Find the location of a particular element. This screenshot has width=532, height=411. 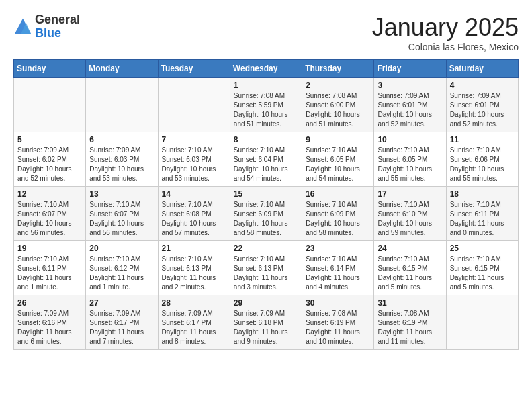

day-number: 4 is located at coordinates (482, 85).